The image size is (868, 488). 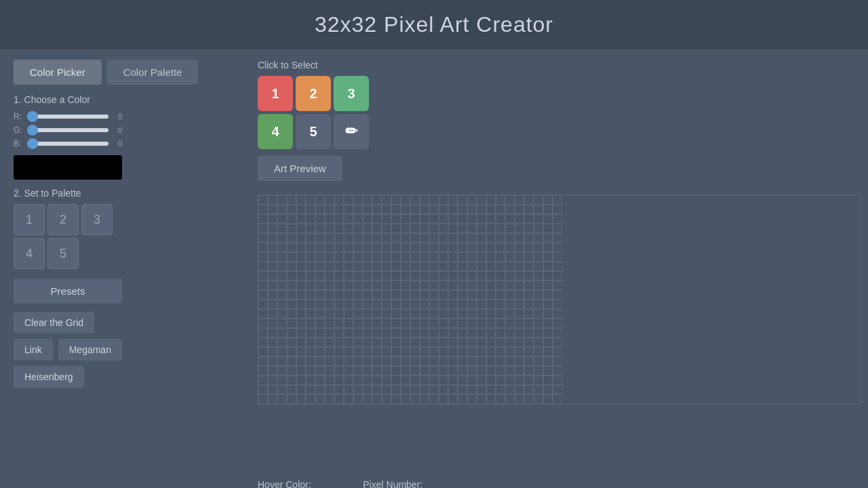 I want to click on b-slider, so click(x=68, y=144).